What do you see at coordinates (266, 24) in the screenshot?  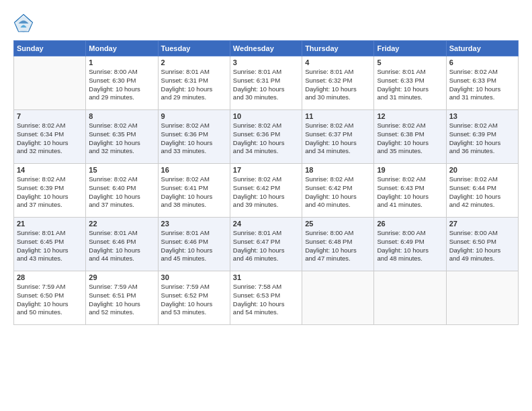 I see `header` at bounding box center [266, 24].